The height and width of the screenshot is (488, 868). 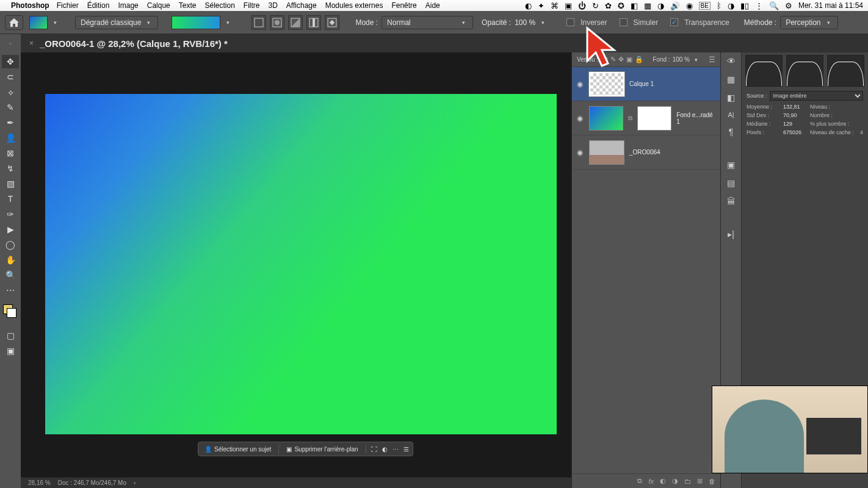 What do you see at coordinates (629, 60) in the screenshot?
I see `lock-artboard-icon: ▣` at bounding box center [629, 60].